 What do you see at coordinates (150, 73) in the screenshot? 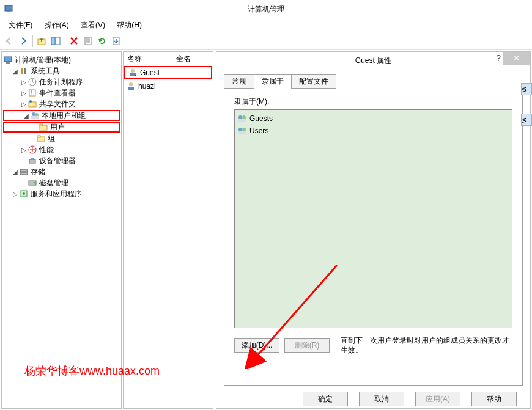
I see `list-item-label: Guest` at bounding box center [150, 73].